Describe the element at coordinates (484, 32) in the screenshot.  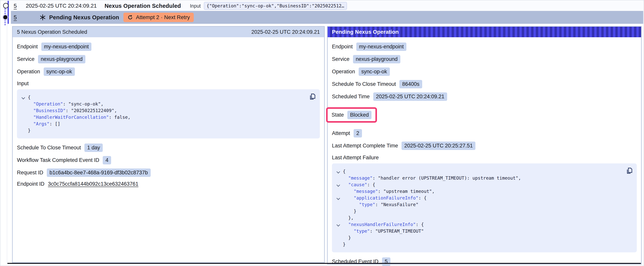
I see `right-panel-header: Pending Nexus Operation` at that location.